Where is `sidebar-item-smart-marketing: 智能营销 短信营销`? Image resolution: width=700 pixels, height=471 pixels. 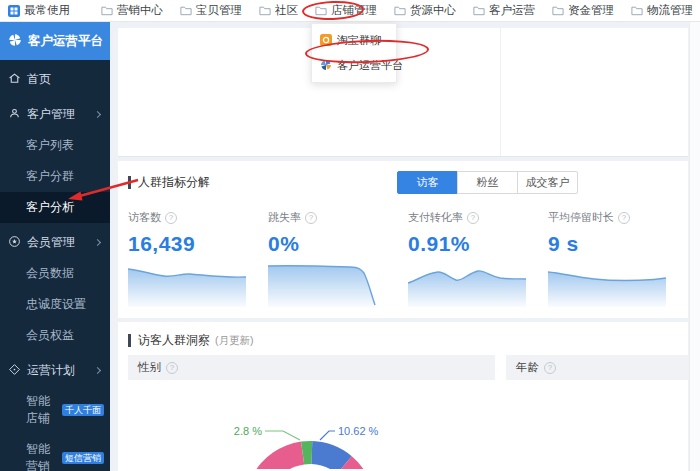
sidebar-item-smart-marketing: 智能营销 短信营销 is located at coordinates (55, 452).